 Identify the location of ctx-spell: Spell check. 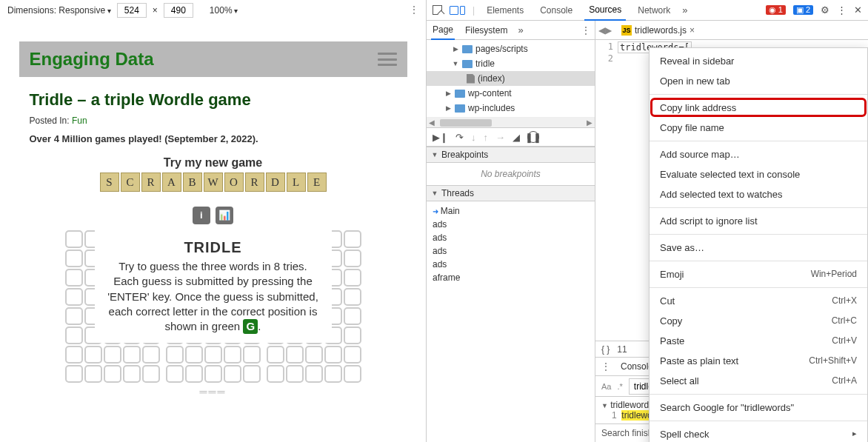
(758, 433).